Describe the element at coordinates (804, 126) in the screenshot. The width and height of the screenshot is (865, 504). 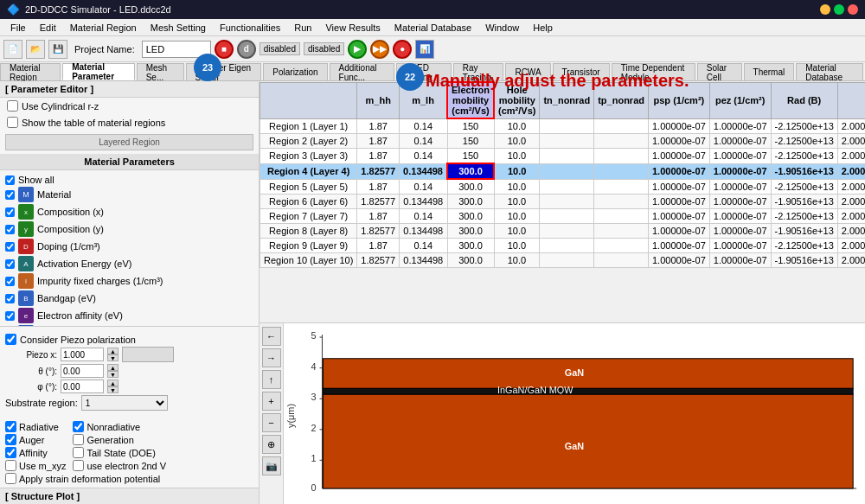
I see `table-cell: -2.12500e+13` at that location.